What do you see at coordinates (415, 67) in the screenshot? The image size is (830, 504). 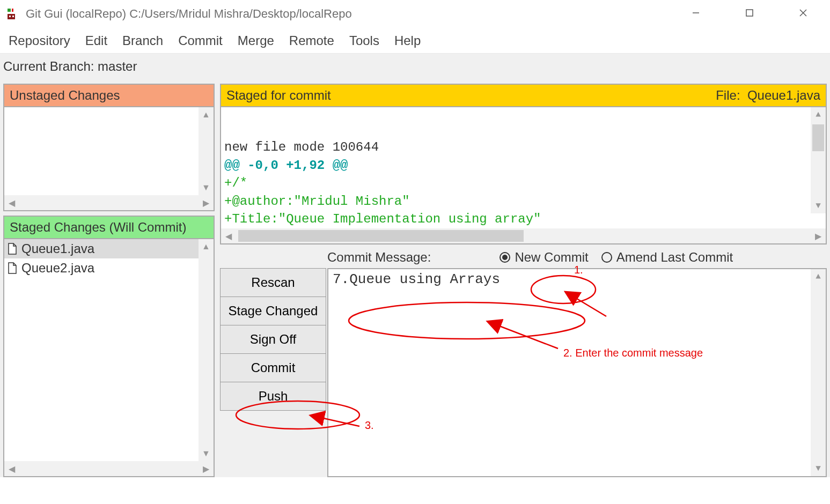 I see `branch-indicator: Current Branch: master` at bounding box center [415, 67].